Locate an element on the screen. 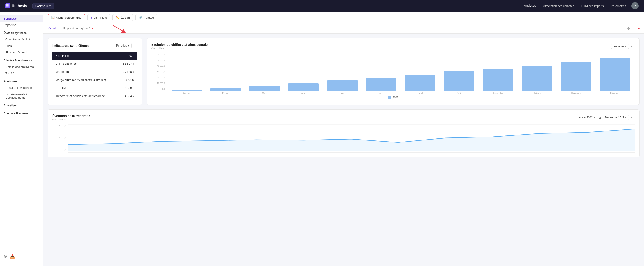  table-row: Marge brute30 130,7 is located at coordinates (95, 72).